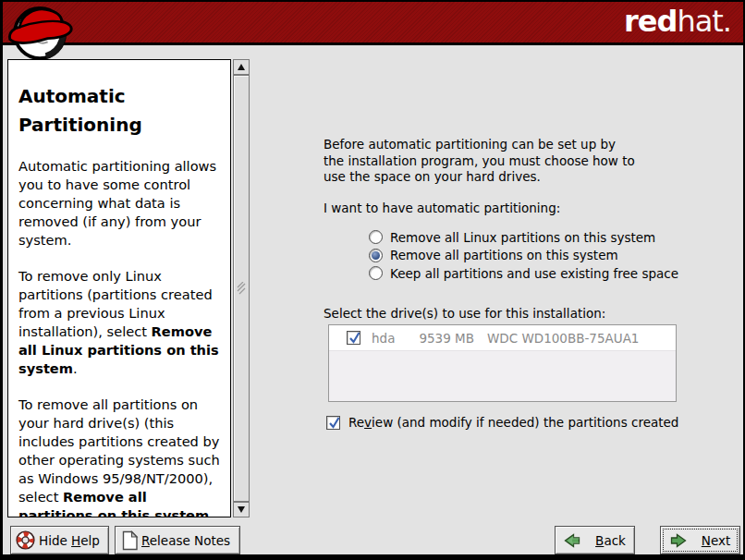  I want to click on redhat-shadowman-logo, so click(41, 32).